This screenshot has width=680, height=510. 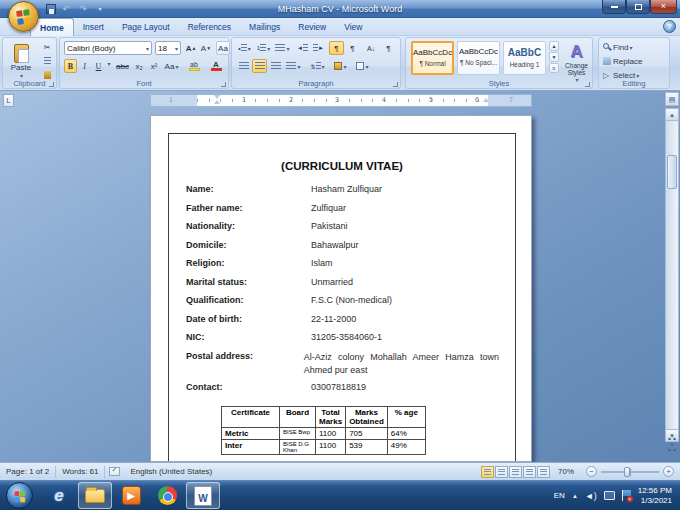 I want to click on shrink-font-button: A▼, so click(x=206, y=48).